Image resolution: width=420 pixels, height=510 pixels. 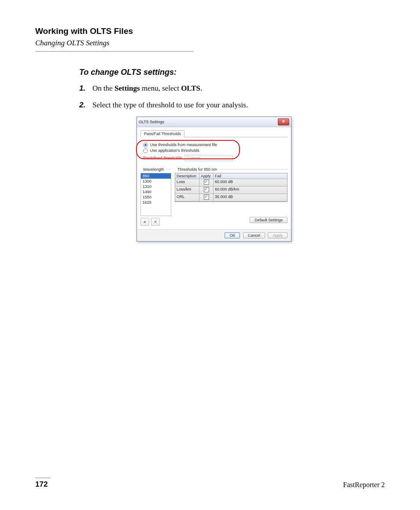 What do you see at coordinates (188, 183) in the screenshot?
I see `cell-desc: Loss` at bounding box center [188, 183].